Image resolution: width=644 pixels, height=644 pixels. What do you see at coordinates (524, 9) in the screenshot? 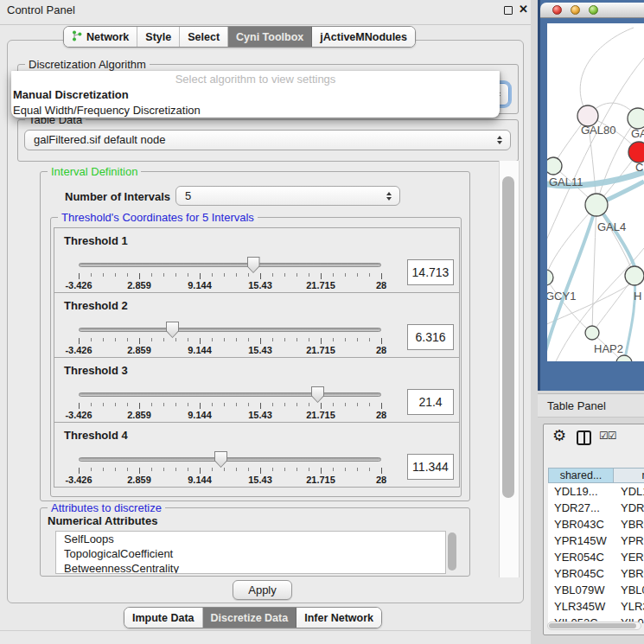
I see `close-icon: ✕` at bounding box center [524, 9].